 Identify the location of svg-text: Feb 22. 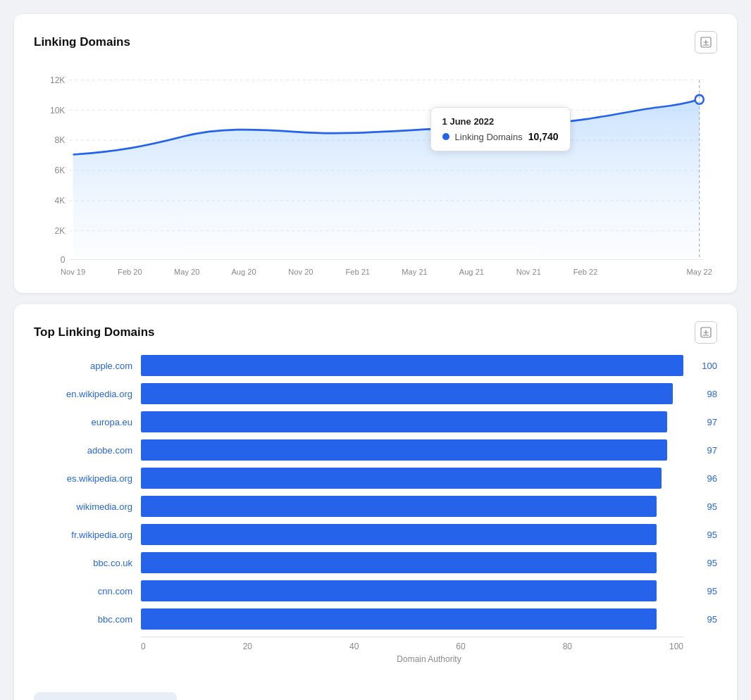
(586, 272).